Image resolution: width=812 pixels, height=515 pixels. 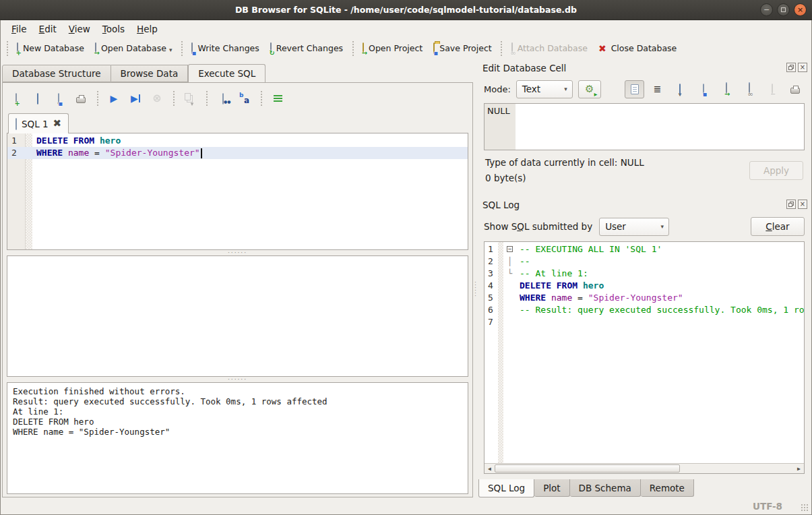 I want to click on cell-value: NULL, so click(x=499, y=111).